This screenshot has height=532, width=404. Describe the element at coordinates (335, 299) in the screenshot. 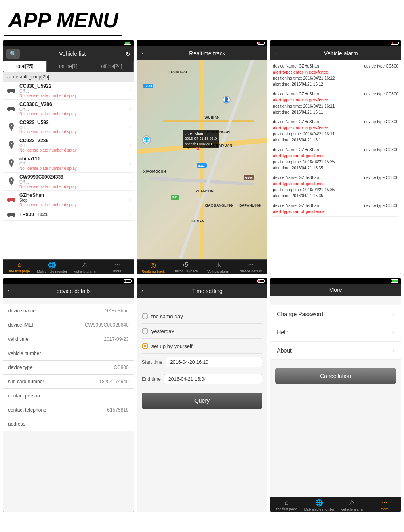

I see `spacer` at that location.